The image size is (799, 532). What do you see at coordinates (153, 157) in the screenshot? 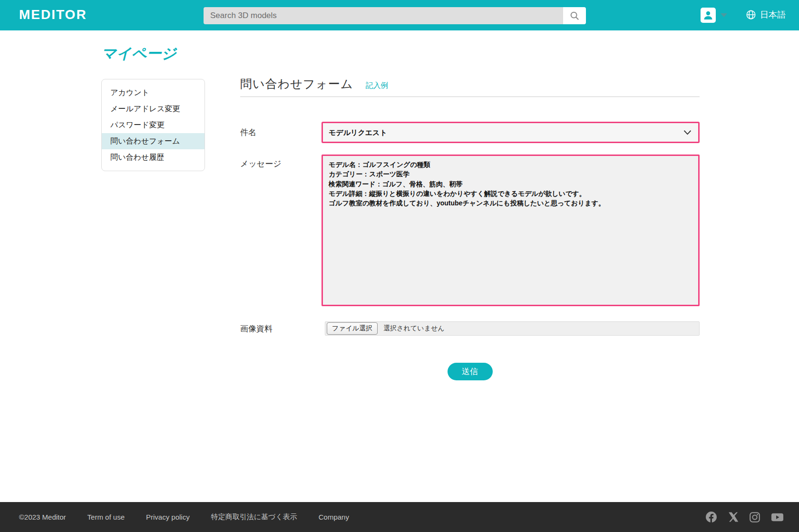
I see `sidebar-item: 問い合わせ履歴` at bounding box center [153, 157].